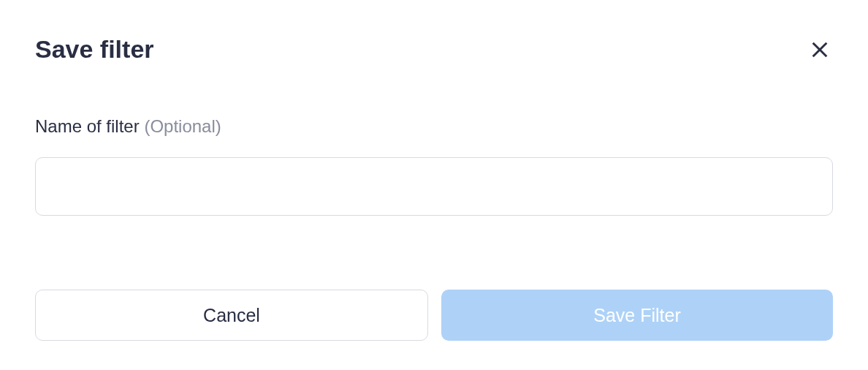 The image size is (868, 370). Describe the element at coordinates (434, 50) in the screenshot. I see `modal-header: Save filter` at that location.